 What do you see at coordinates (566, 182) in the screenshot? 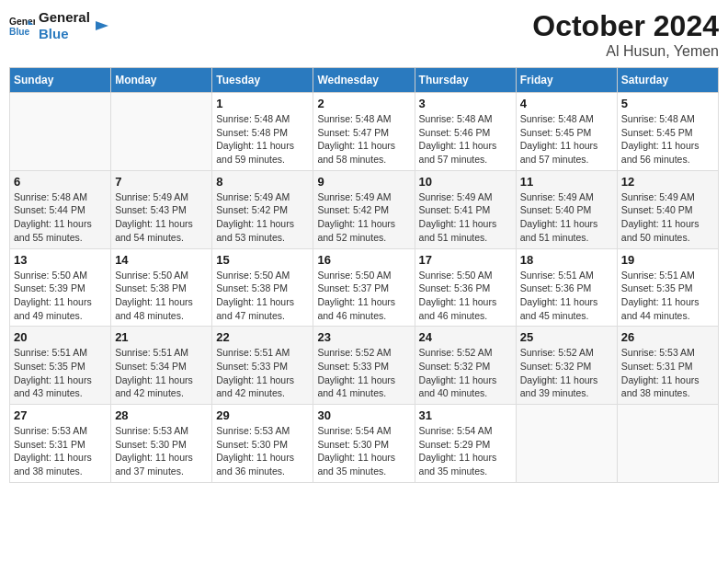
I see `day-number: 11` at bounding box center [566, 182].